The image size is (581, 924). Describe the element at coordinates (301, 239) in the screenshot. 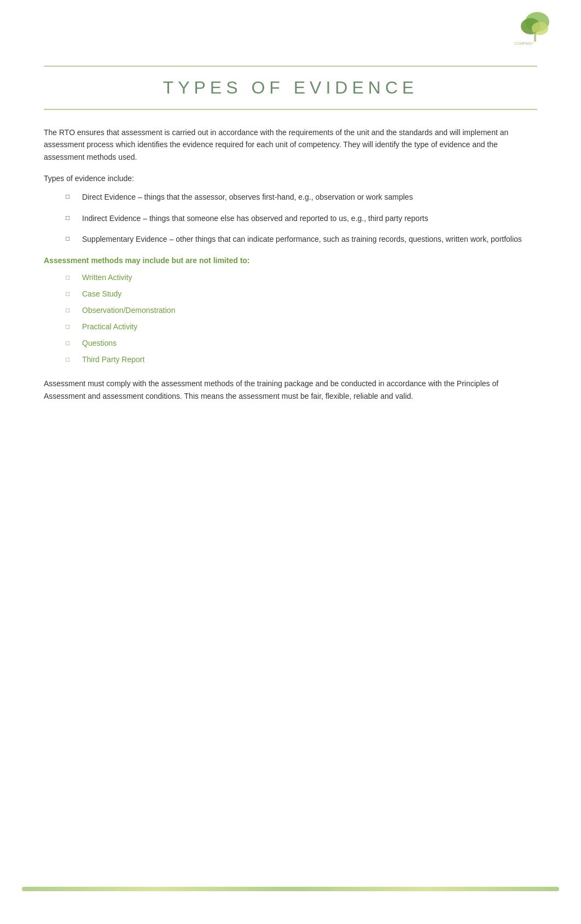

I see `list-item: □ Supplementary Evidence – other things …` at that location.